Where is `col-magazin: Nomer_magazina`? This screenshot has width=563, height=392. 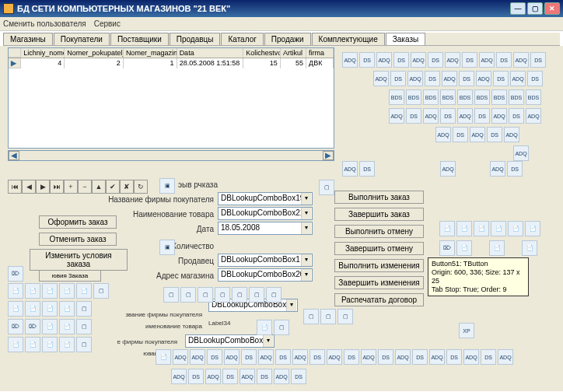 col-magazin: Nomer_magazina is located at coordinates (151, 53).